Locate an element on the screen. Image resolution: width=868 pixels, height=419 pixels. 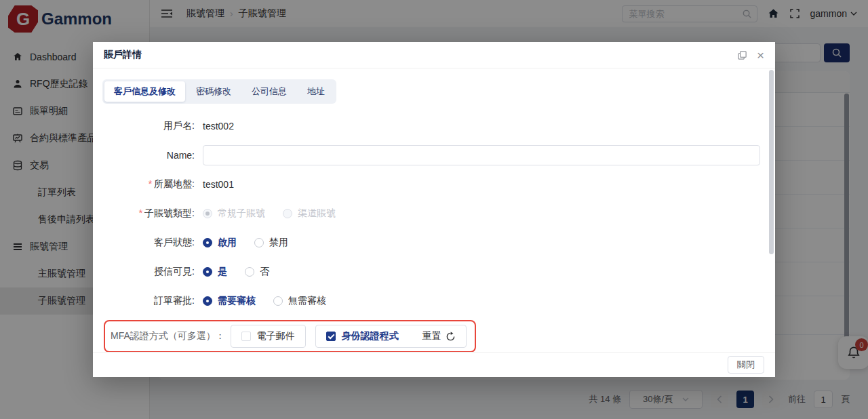
close-button: 關閉 is located at coordinates (746, 365).